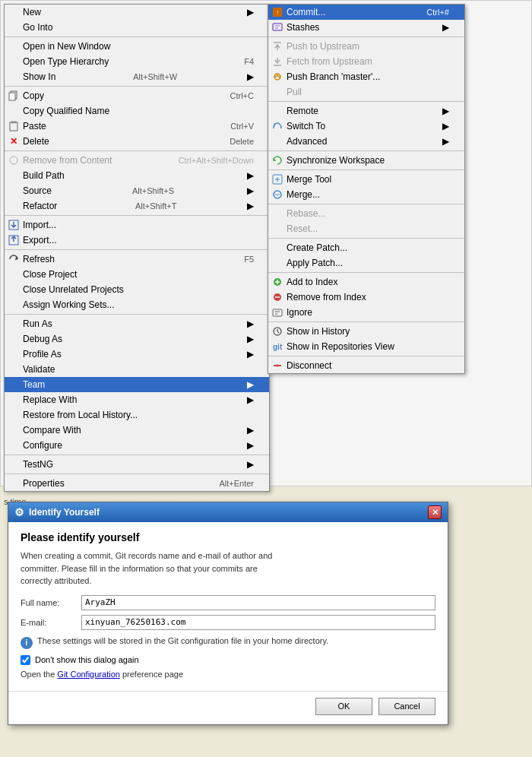 The width and height of the screenshot is (532, 757). Describe the element at coordinates (137, 385) in the screenshot. I see `menu-item-team: Team ▶` at that location.